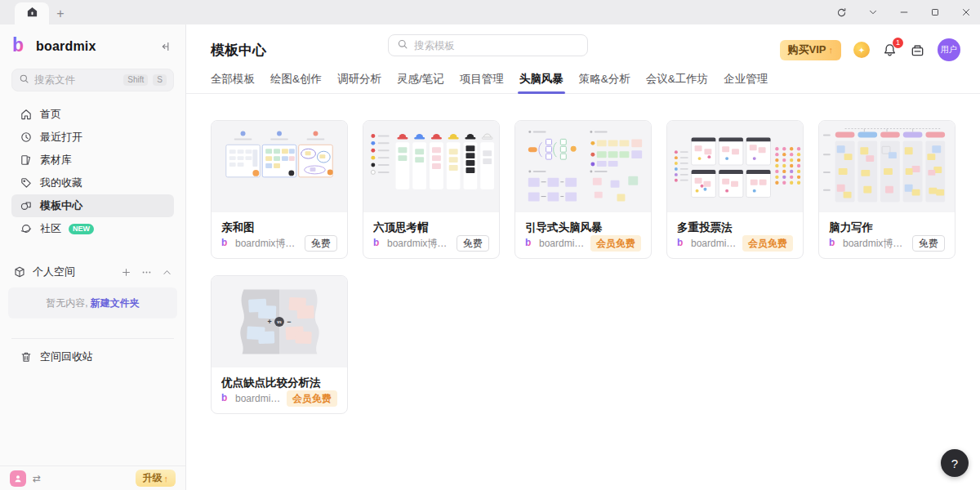 The width and height of the screenshot is (980, 490). Describe the element at coordinates (279, 189) in the screenshot. I see `template-card-affinity-diagram: 亲和图 b boardmix博思白板 免费` at that location.